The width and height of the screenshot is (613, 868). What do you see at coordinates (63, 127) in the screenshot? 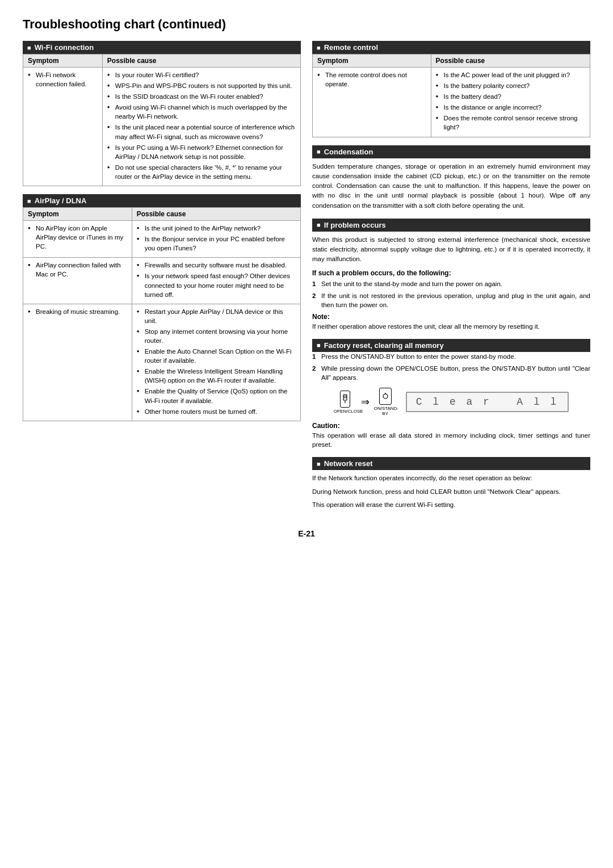
I see `wifi-symptom-1: Wi-Fi network connection failed.` at bounding box center [63, 127].